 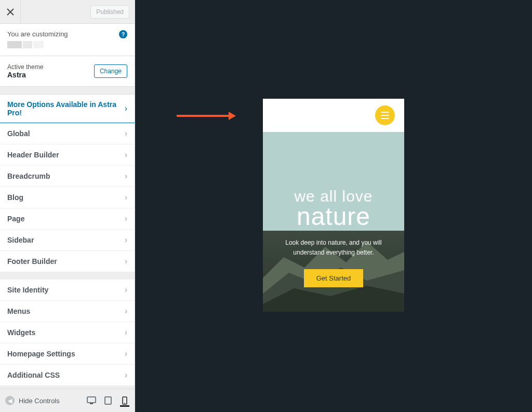 What do you see at coordinates (10, 401) in the screenshot?
I see `arrow-left-icon: ◀` at bounding box center [10, 401].